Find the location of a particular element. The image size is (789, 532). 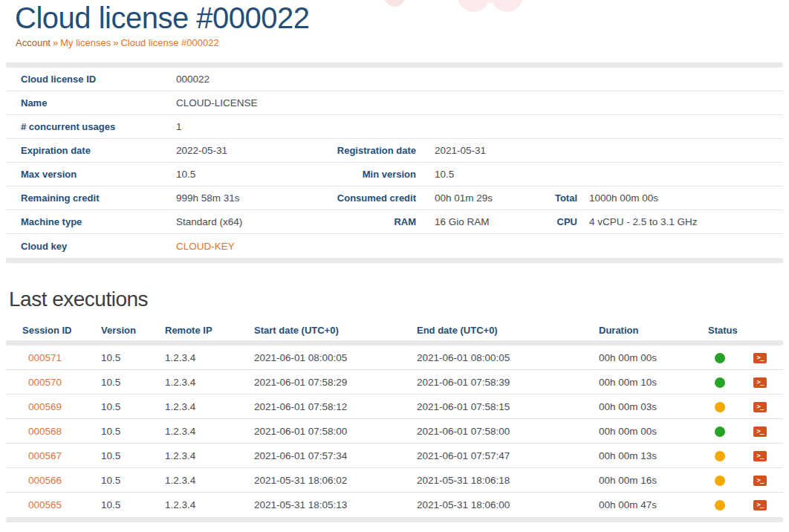

duration-cell: 00h 00m 47s is located at coordinates (631, 505).